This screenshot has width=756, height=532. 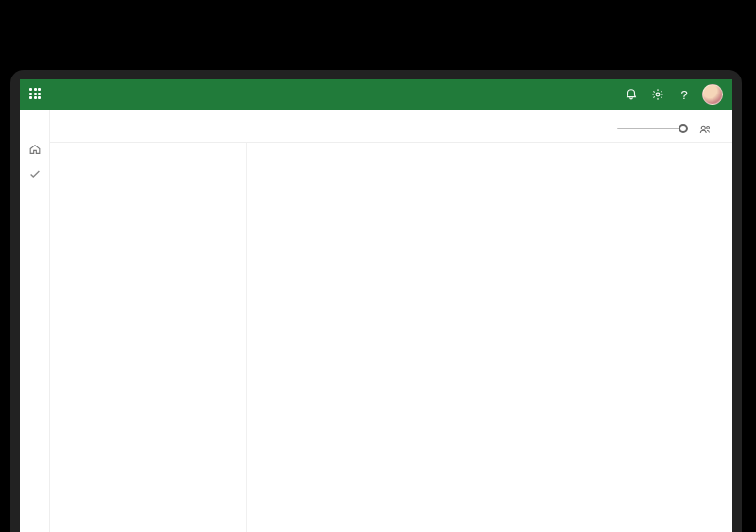 I want to click on app-launcher-icon, so click(x=36, y=94).